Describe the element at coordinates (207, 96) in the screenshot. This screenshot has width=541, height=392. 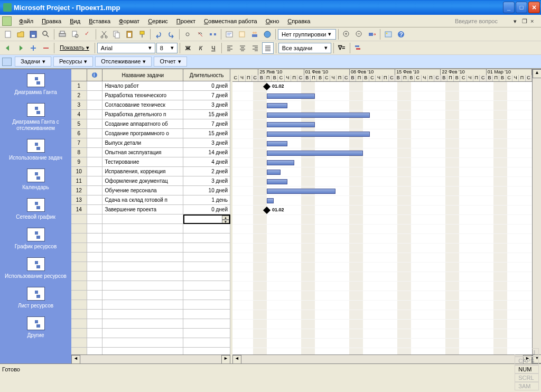
I see `duration-cell: 7 дней` at that location.